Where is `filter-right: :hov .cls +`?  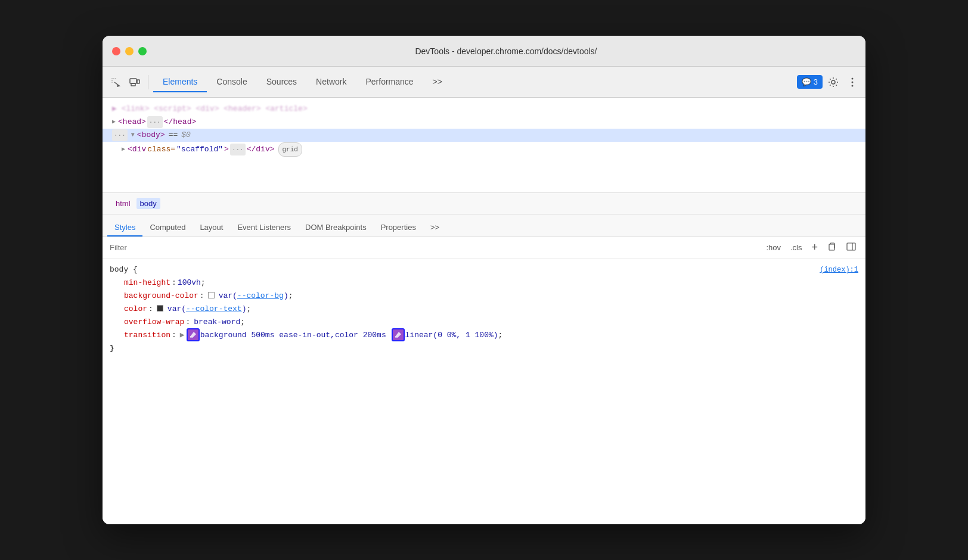 filter-right: :hov .cls + is located at coordinates (811, 248).